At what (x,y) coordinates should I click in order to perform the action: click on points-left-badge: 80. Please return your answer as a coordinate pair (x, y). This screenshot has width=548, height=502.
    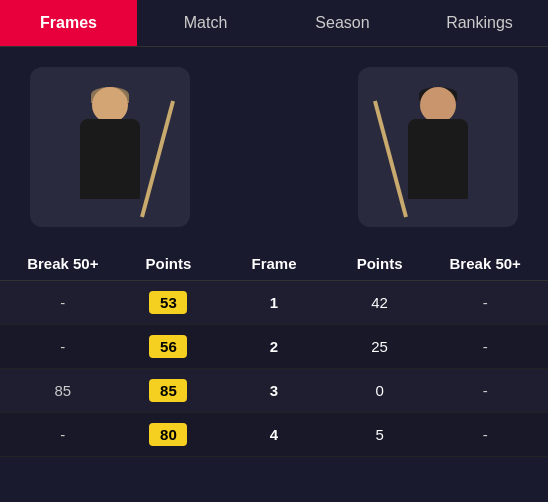
    Looking at the image, I should click on (168, 434).